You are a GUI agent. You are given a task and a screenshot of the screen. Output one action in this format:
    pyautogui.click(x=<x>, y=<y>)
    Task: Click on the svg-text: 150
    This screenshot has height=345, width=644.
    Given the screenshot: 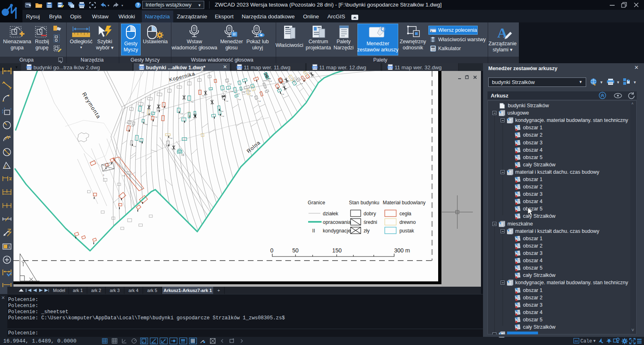 What is the action you would take?
    pyautogui.click(x=337, y=250)
    